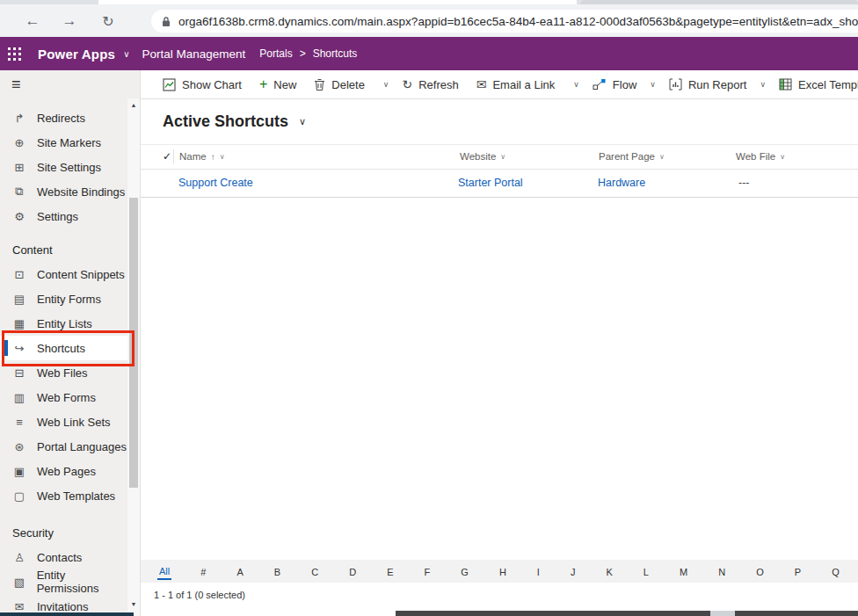 Image resolution: width=858 pixels, height=616 pixels. I want to click on app-name-chevron-down-icon: ∨, so click(127, 54).